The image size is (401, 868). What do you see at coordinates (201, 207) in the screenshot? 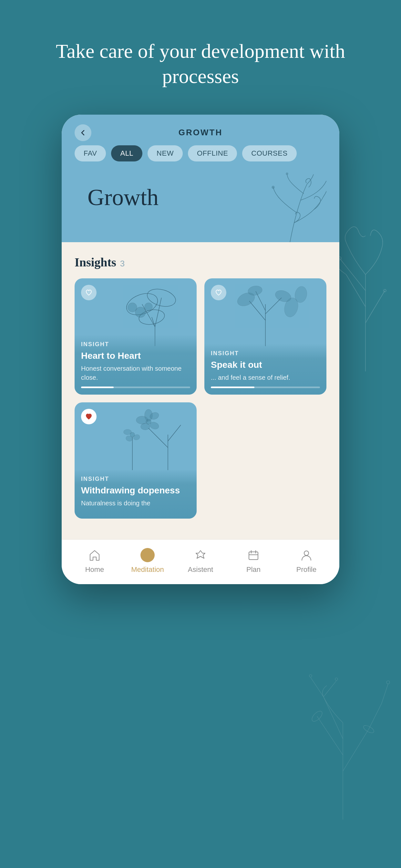
I see `hero-section: Growth` at bounding box center [201, 207].